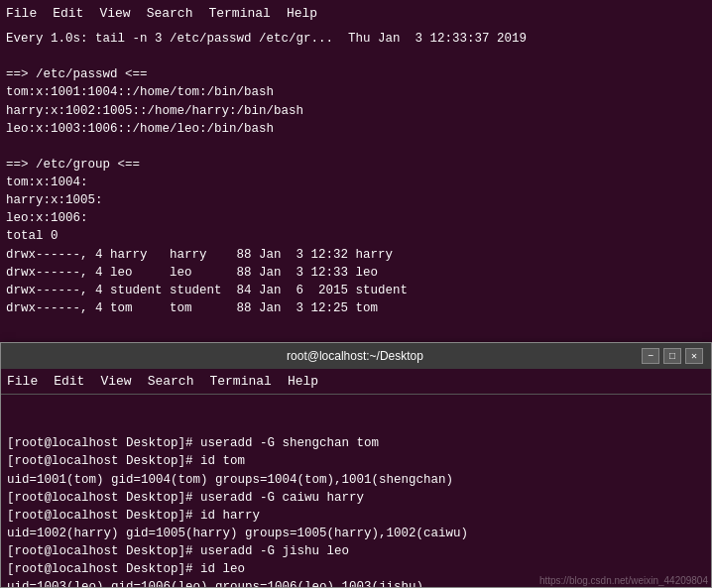  What do you see at coordinates (303, 381) in the screenshot?
I see `fg-menu-help: Help` at bounding box center [303, 381].